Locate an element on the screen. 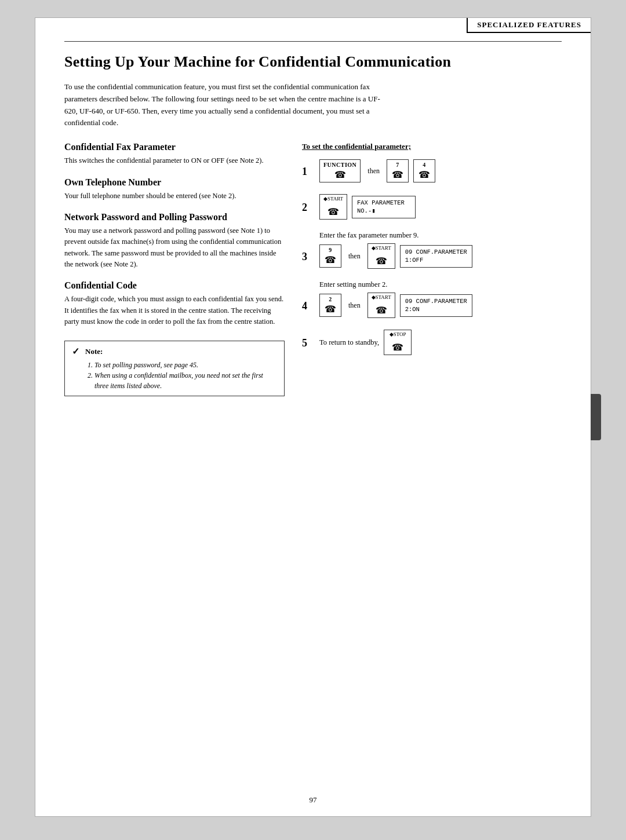 Image resolution: width=626 pixels, height=840 pixels. display-3: 09 CONF.PARAMETER 1:OFF is located at coordinates (436, 256).